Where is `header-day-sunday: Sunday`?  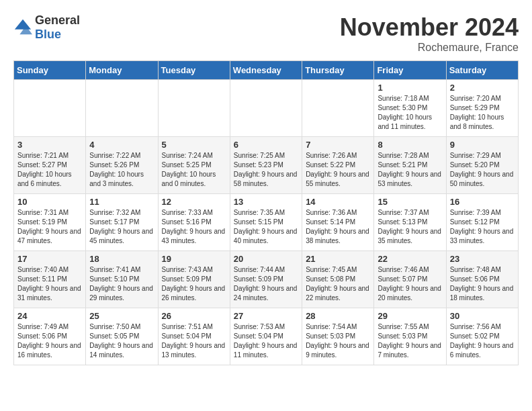
header-day-sunday: Sunday is located at coordinates (50, 71).